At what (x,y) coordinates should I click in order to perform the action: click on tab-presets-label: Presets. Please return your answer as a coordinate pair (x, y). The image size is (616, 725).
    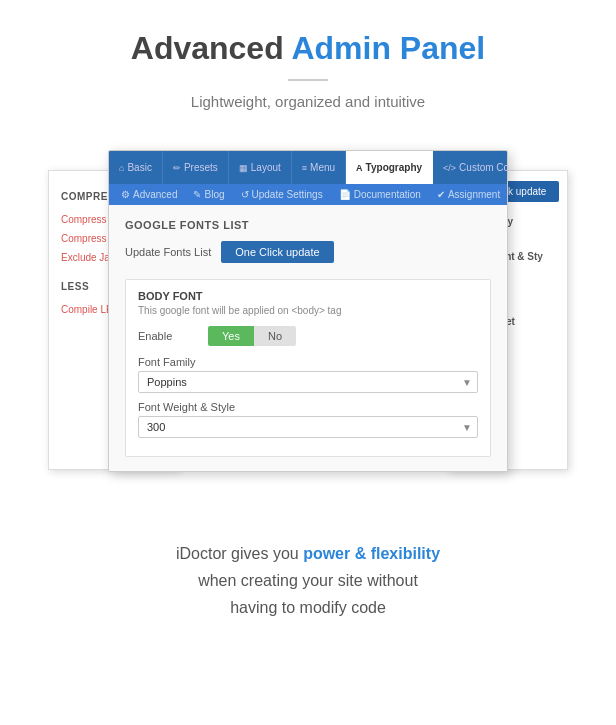
    Looking at the image, I should click on (201, 168).